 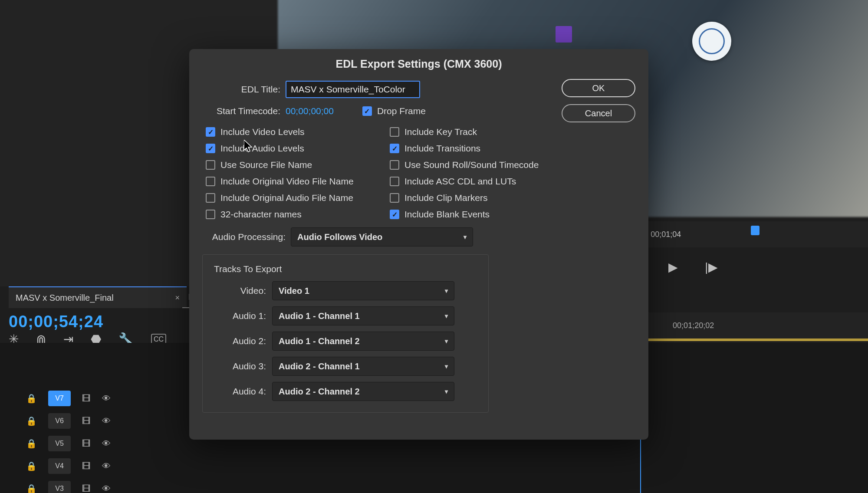 I want to click on include-transitions-checkbox: Include Transitions, so click(x=479, y=148).